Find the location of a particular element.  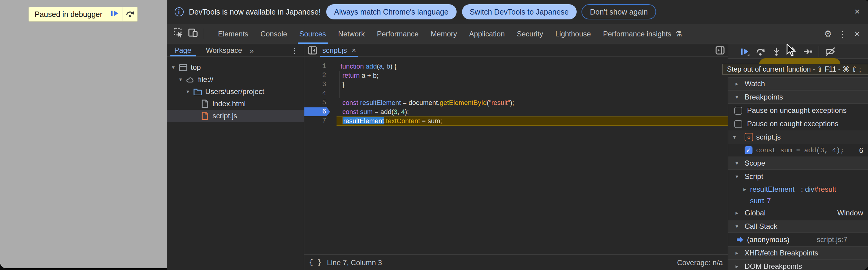

code-line: const sum = add(1, 1); is located at coordinates (532, 112).